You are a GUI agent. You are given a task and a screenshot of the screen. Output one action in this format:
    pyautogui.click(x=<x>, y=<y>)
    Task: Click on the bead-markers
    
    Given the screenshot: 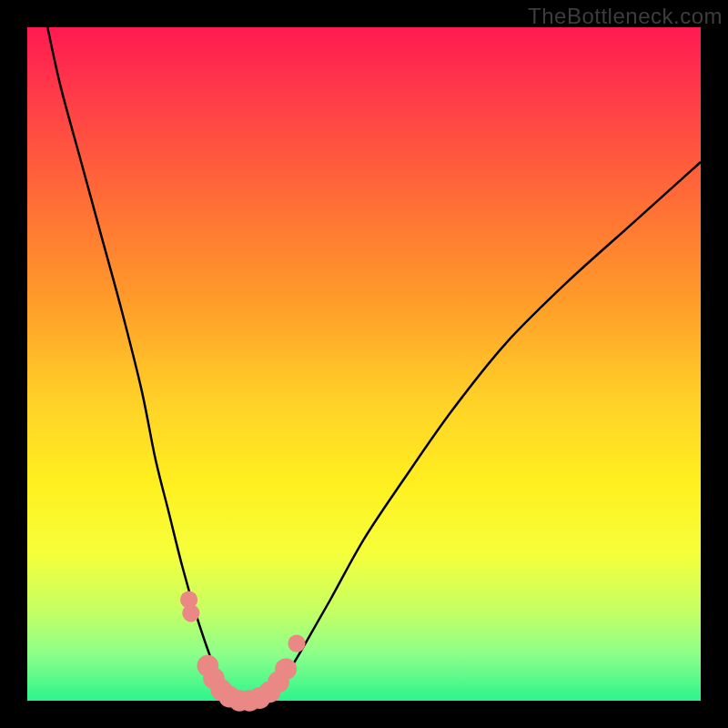 What is the action you would take?
    pyautogui.click(x=243, y=651)
    